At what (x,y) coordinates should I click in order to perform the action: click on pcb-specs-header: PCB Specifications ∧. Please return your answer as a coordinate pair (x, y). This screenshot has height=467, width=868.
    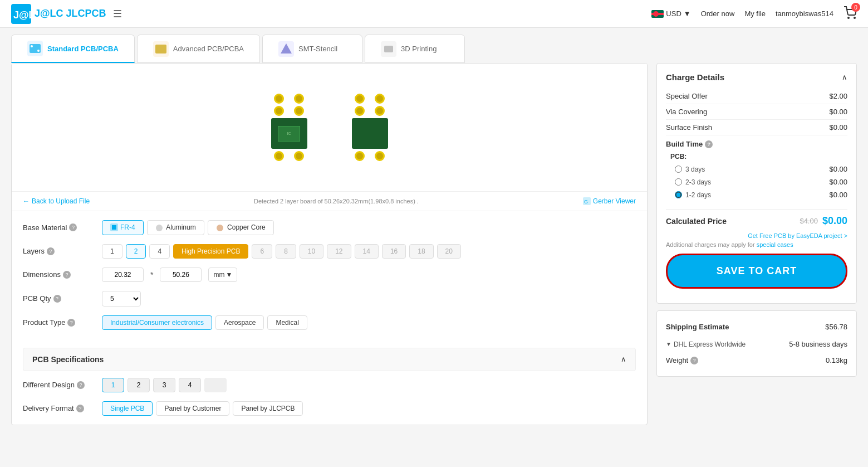
    Looking at the image, I should click on (330, 359).